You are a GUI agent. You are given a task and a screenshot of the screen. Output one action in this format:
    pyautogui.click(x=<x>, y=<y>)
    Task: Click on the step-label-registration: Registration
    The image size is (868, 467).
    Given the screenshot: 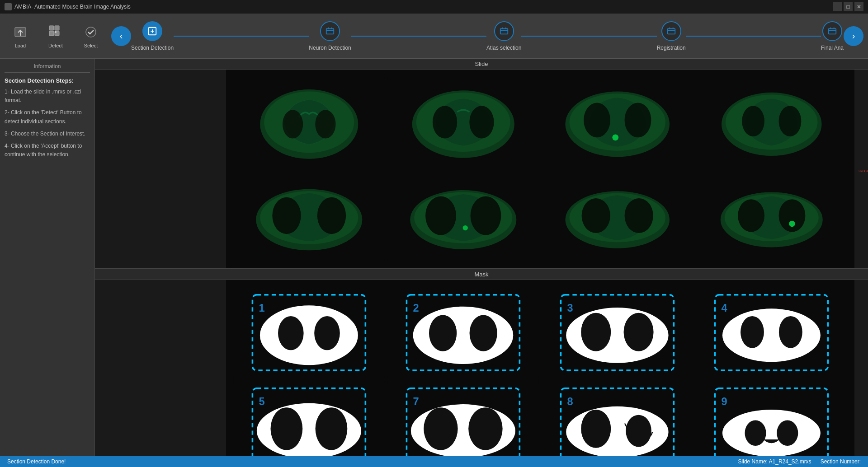 What is the action you would take?
    pyautogui.click(x=671, y=48)
    